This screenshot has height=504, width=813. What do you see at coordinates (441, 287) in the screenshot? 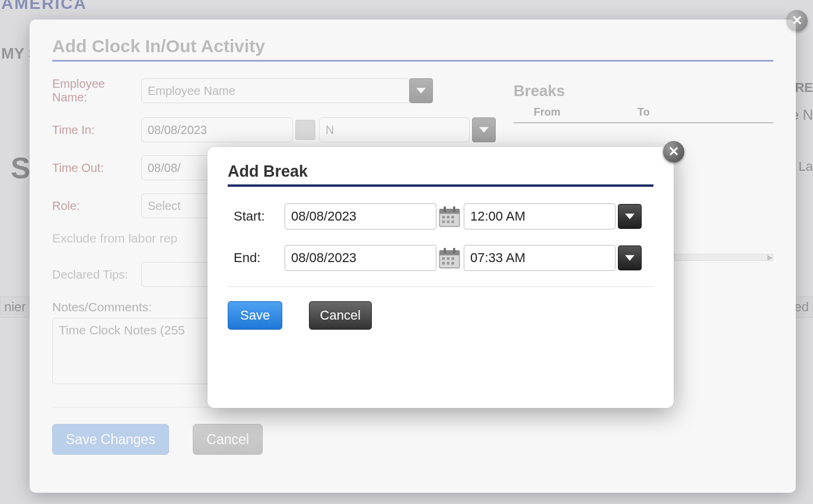
I see `separator` at bounding box center [441, 287].